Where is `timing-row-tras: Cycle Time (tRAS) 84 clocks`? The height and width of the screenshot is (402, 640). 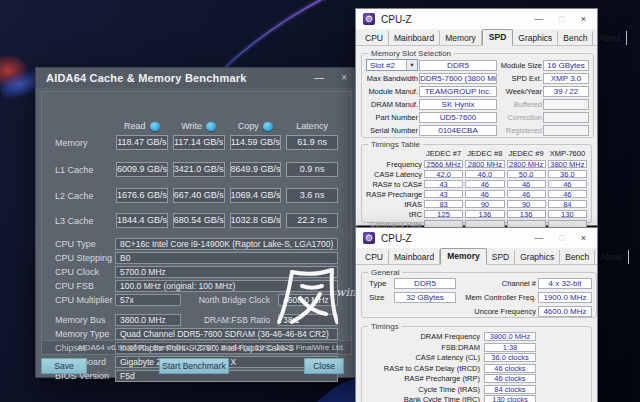
timing-row-tras: Cycle Time (tRAS) 84 clocks is located at coordinates (476, 390).